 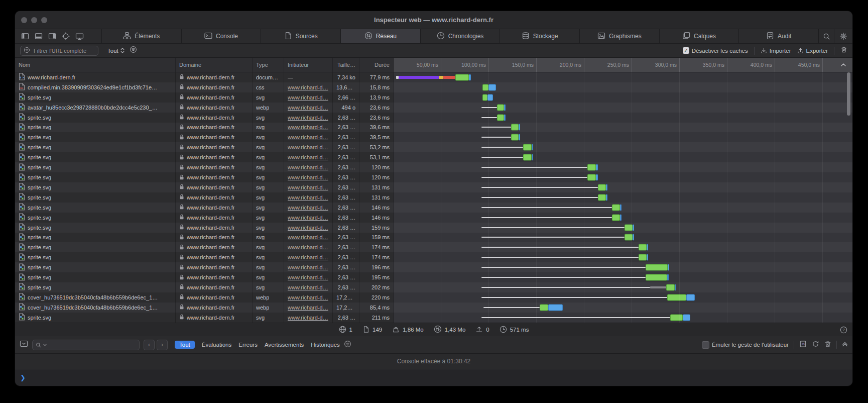 I want to click on console-scope-historiques: Historiques, so click(x=325, y=345).